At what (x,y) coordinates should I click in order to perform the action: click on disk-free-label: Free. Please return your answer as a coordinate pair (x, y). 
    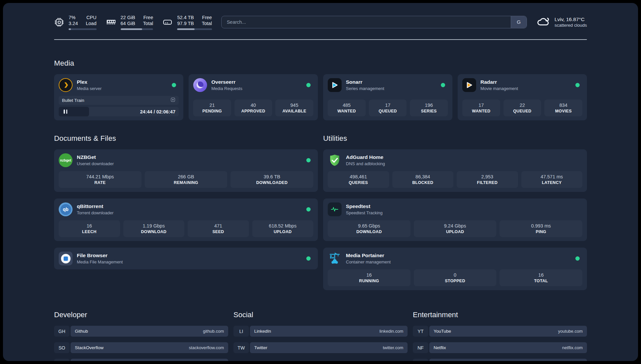
    Looking at the image, I should click on (207, 17).